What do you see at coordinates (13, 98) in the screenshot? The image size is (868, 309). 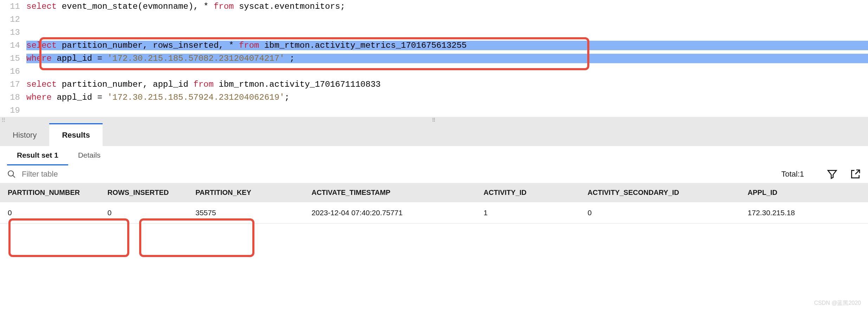 I see `line-number: 18` at bounding box center [13, 98].